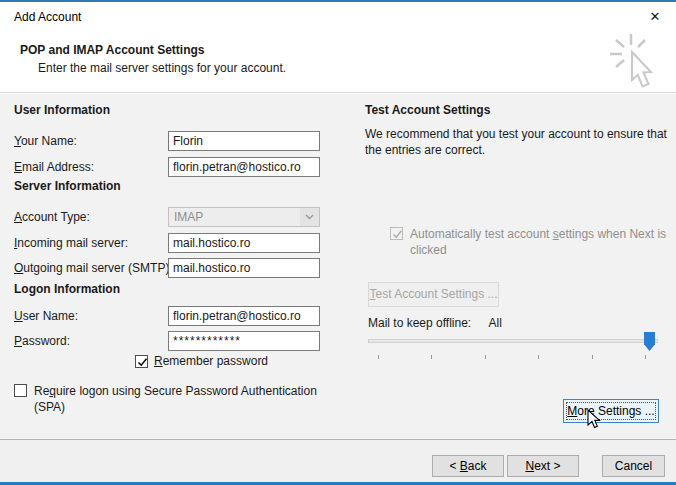 Image resolution: width=676 pixels, height=485 pixels. I want to click on account-type-label: Account Type:, so click(52, 217).